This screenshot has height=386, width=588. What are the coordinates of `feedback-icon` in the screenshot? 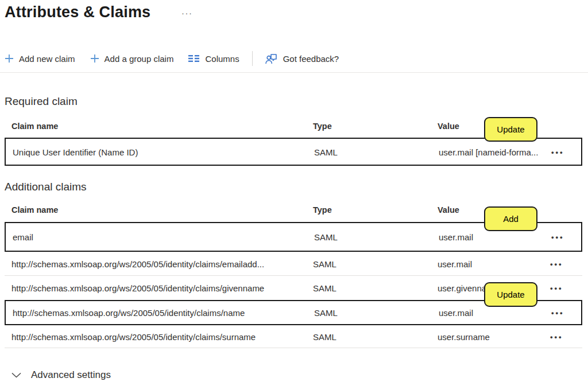 It's located at (272, 59).